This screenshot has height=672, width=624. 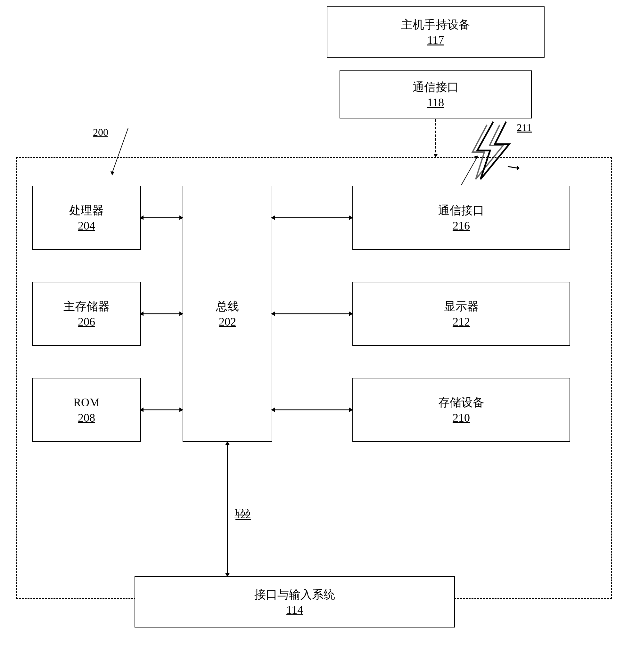 What do you see at coordinates (461, 306) in the screenshot?
I see `display-label: 显示器` at bounding box center [461, 306].